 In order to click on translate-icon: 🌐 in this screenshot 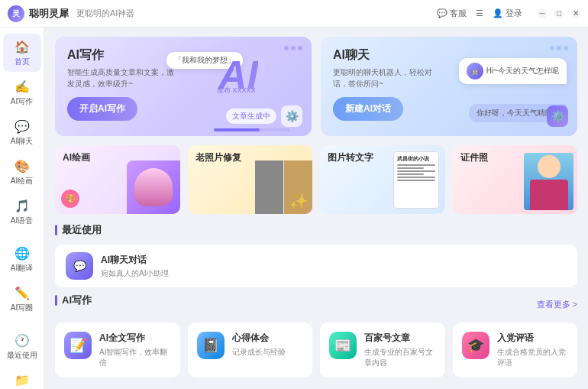, I will do `click(22, 253)`.